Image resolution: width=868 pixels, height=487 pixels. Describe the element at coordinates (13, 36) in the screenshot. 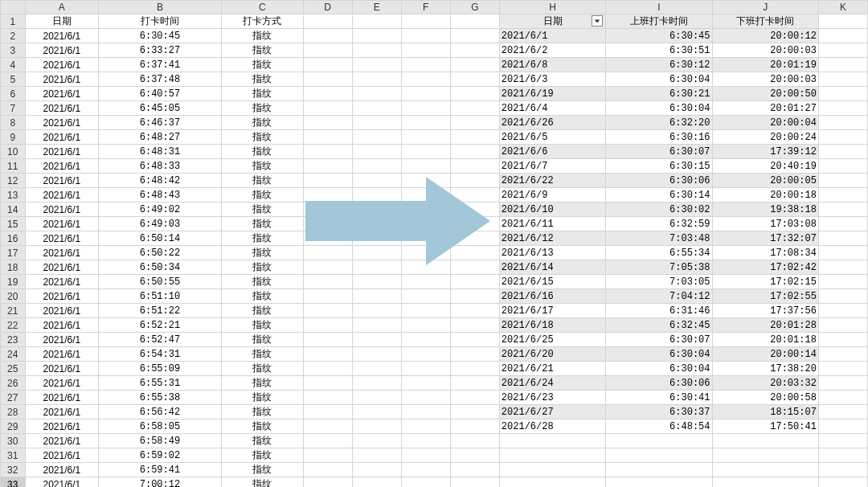

I see `row-header-2: 2` at that location.